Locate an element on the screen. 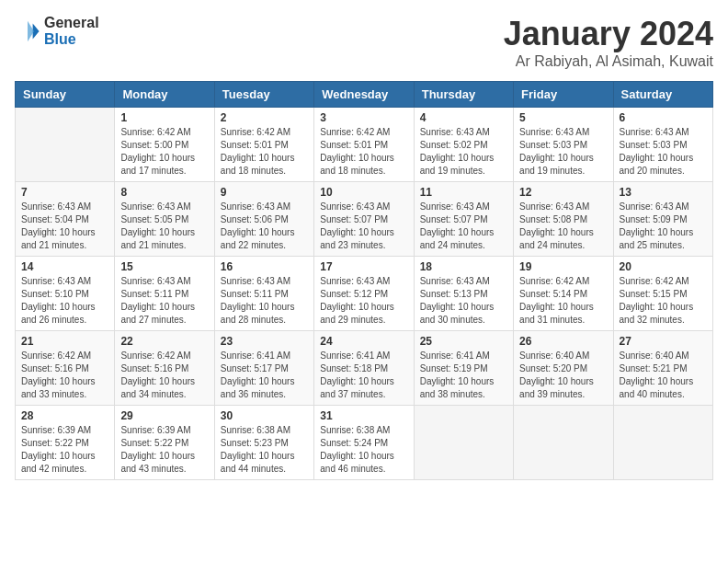  calendar-cell: 7Sunrise: 6:43 AMSunset: 5:04 PMDaylight… is located at coordinates (65, 219).